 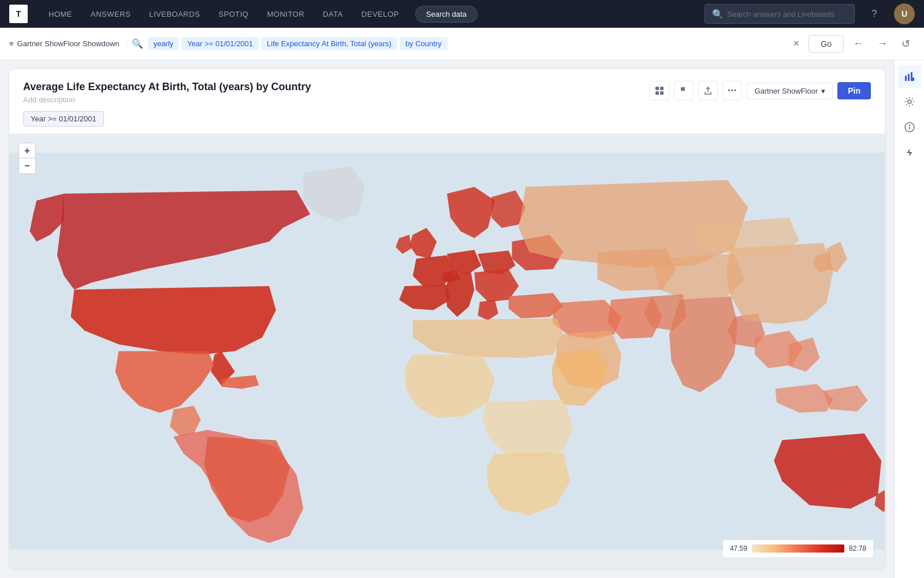 What do you see at coordinates (909, 319) in the screenshot?
I see `right-sidebar` at bounding box center [909, 319].